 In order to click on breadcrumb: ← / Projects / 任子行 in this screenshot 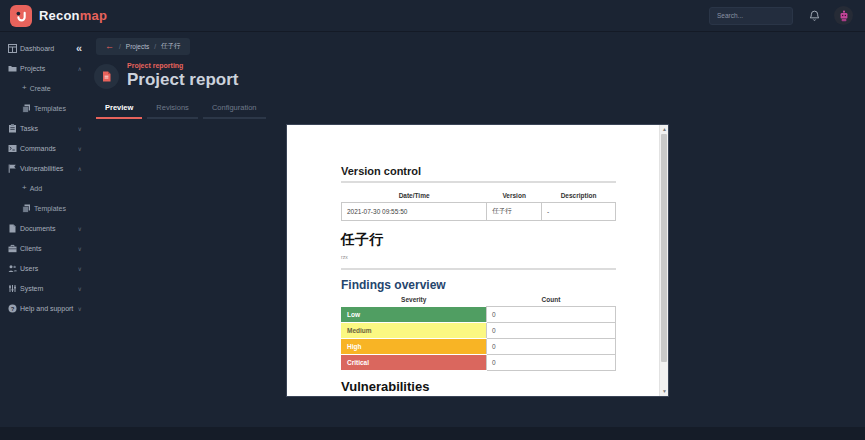, I will do `click(143, 46)`.